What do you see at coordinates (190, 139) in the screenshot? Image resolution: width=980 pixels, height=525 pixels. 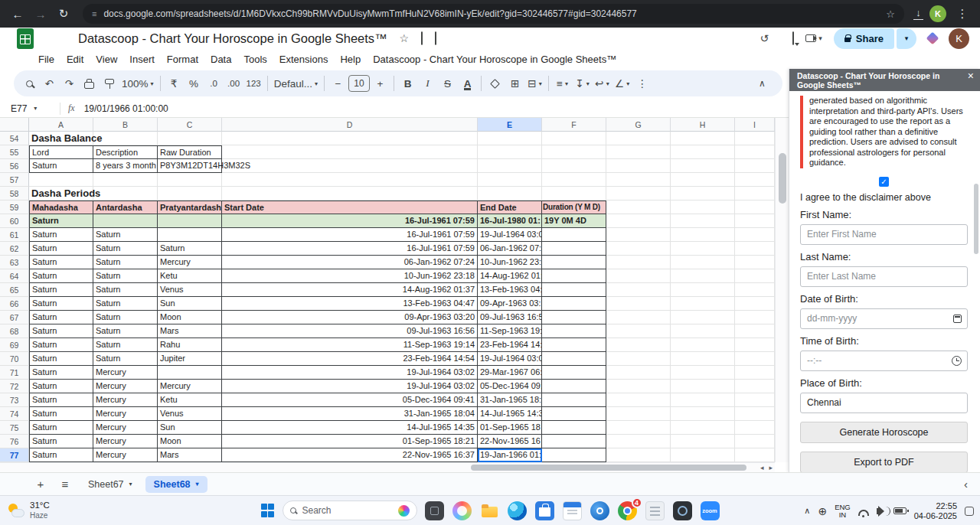 I see `cell-C54` at bounding box center [190, 139].